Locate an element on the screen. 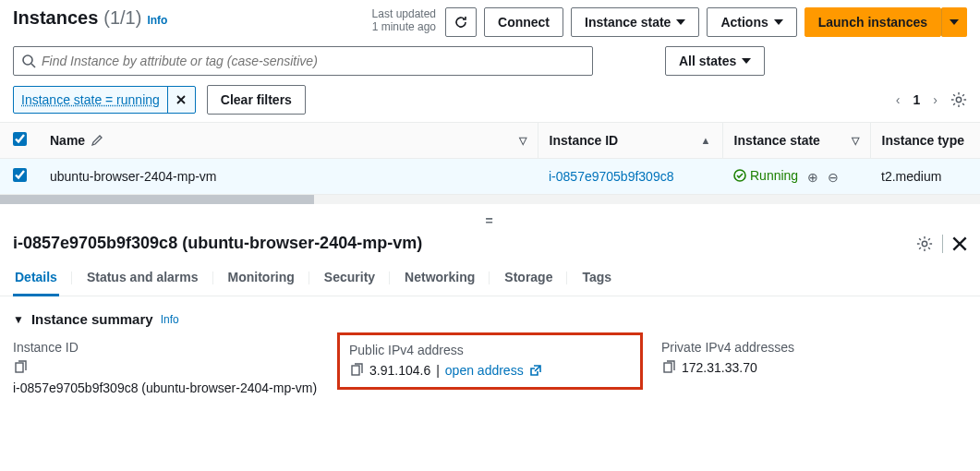 The width and height of the screenshot is (980, 471). all-states-filter: All states is located at coordinates (715, 61).